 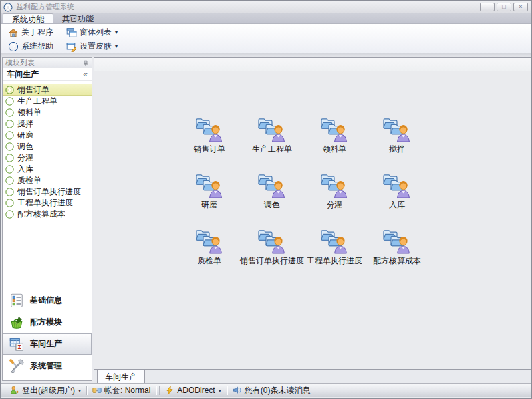 I want to click on sidebar-item-label: 研磨, so click(x=25, y=136).